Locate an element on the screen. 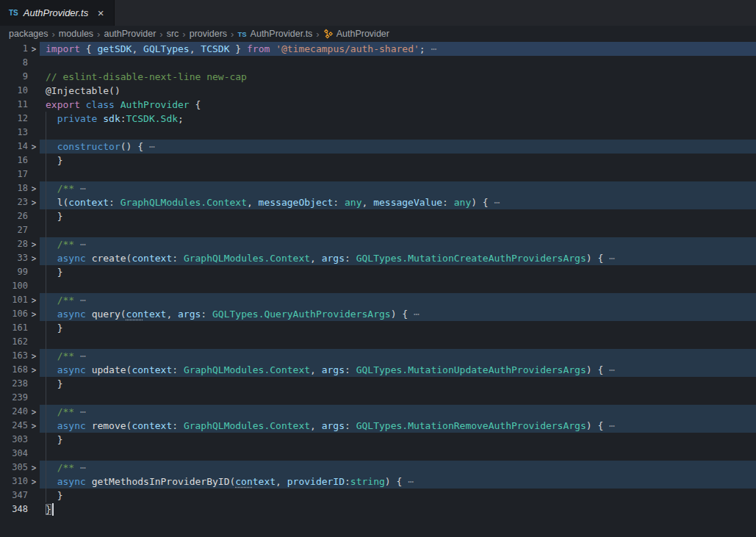 This screenshot has height=537, width=756. code-content: import { getSDK, GQLTypes, TCSDK } from … is located at coordinates (398, 48).